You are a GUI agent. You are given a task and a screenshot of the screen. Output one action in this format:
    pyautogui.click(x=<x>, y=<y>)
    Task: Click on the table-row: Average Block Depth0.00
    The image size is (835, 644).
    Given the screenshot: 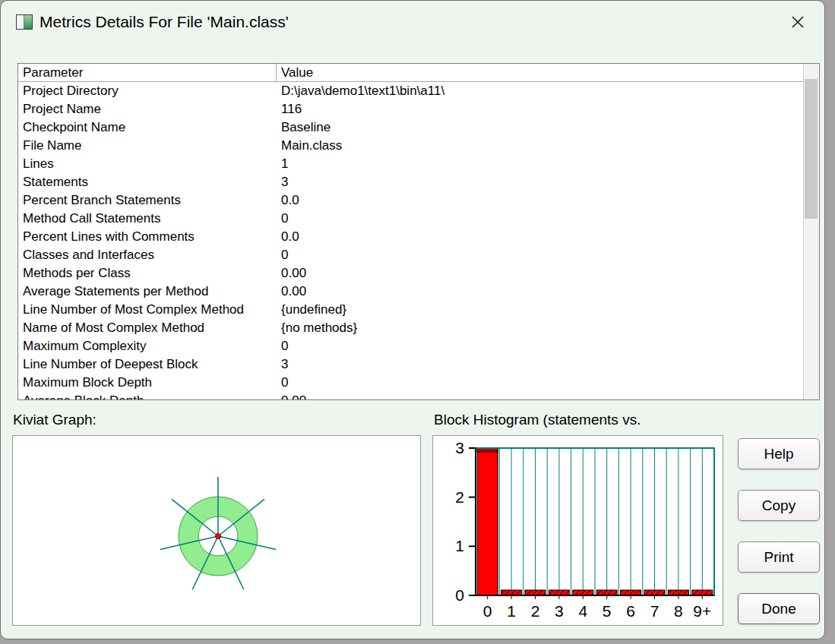 What is the action you would take?
    pyautogui.click(x=410, y=396)
    